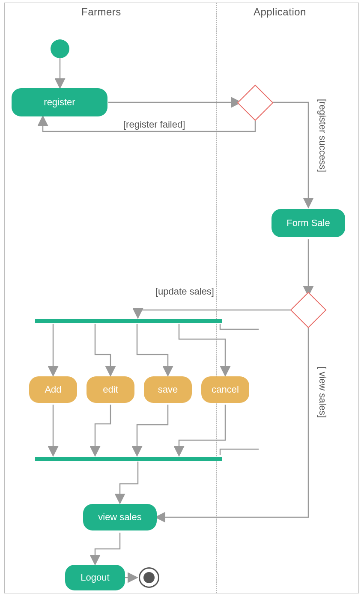 The height and width of the screenshot is (596, 364). Describe the element at coordinates (308, 223) in the screenshot. I see `activity-form-sale-label: Form Sale` at that location.